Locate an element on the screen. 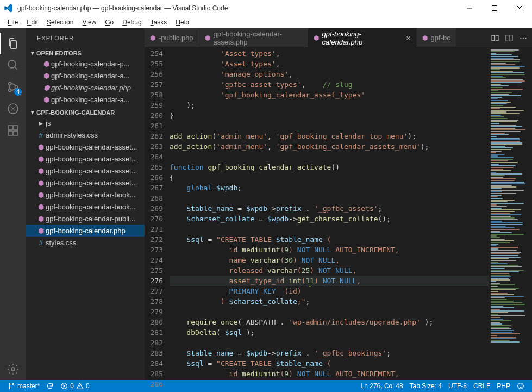 The height and width of the screenshot is (392, 532). vscode-icon is located at coordinates (8, 8).